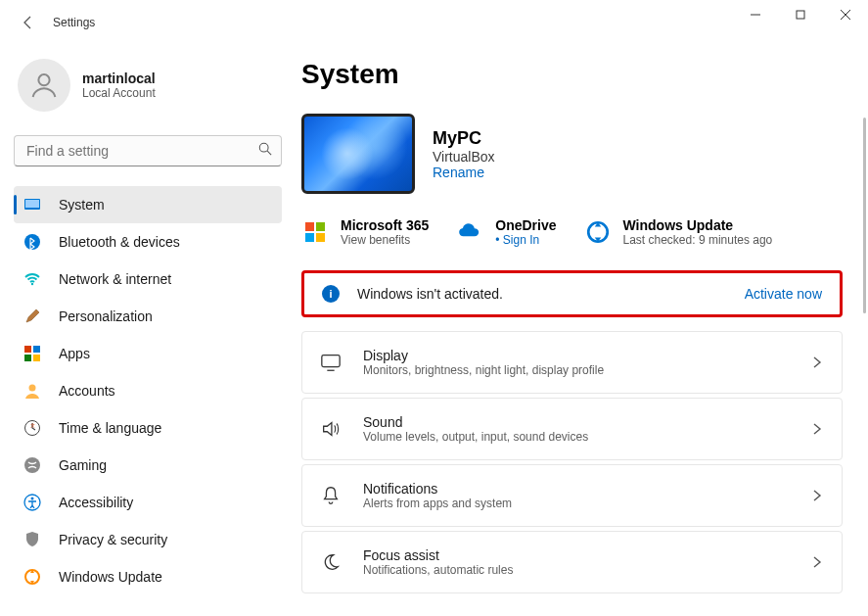 This screenshot has width=868, height=616. Describe the element at coordinates (32, 502) in the screenshot. I see `accessibility-icon` at that location.